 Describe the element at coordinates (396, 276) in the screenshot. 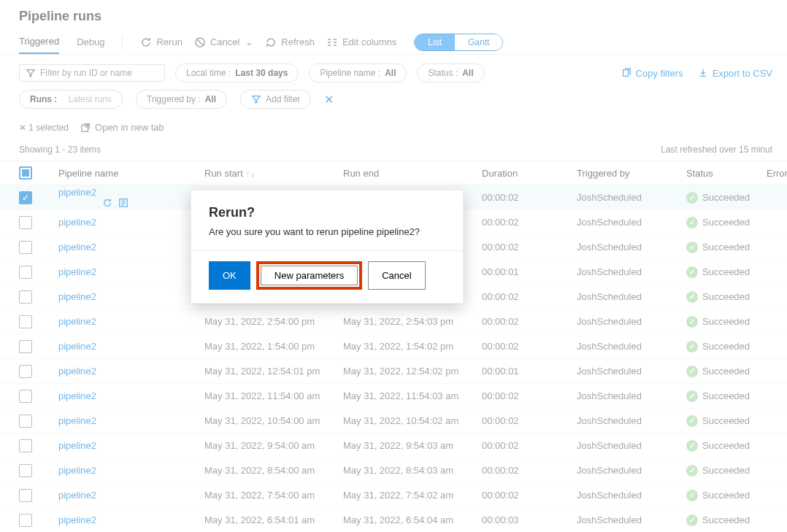

I see `dialog-cancel-button: Cancel` at that location.